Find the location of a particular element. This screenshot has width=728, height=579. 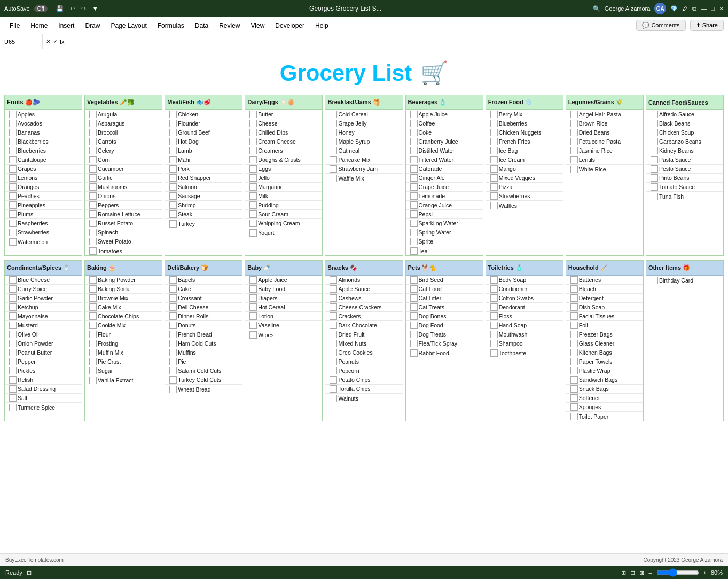

cell-reference: U65 is located at coordinates (21, 42).